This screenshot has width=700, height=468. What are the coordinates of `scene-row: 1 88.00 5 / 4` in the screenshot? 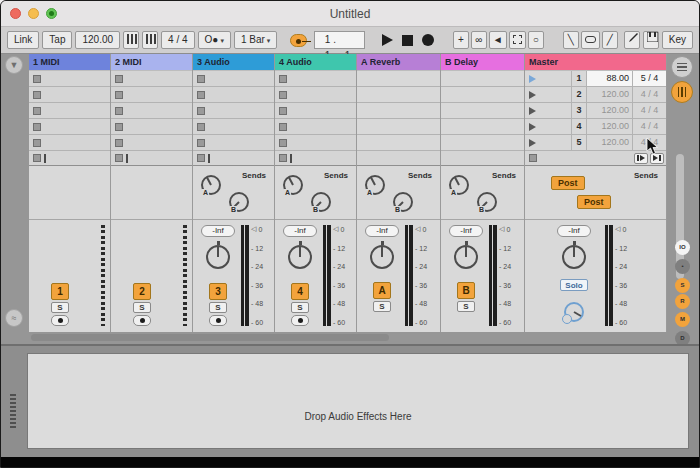 It's located at (596, 79).